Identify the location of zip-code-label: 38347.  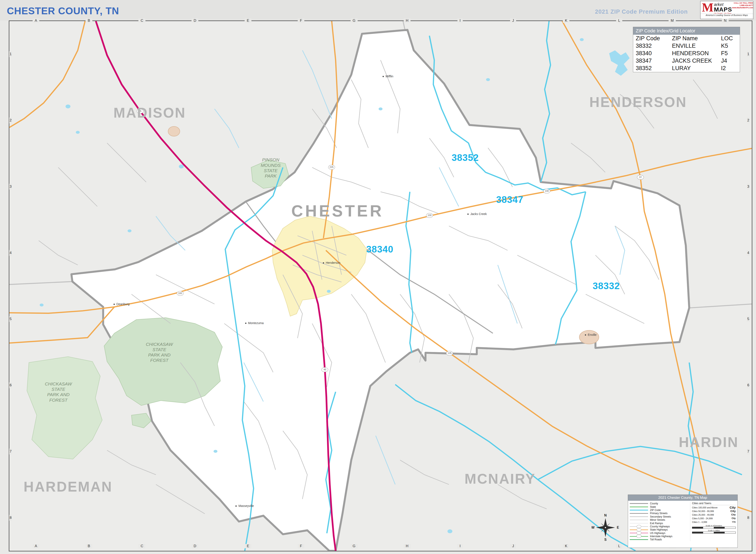
(510, 200).